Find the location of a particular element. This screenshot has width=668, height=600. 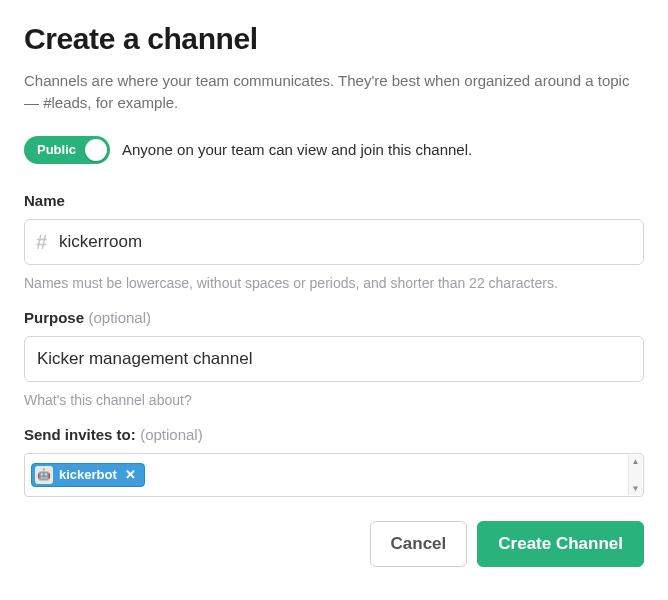

purpose-label: Purpose is located at coordinates (54, 318).